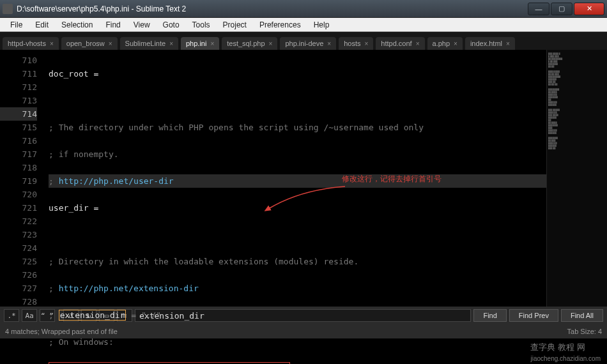 The height and width of the screenshot is (364, 607). What do you see at coordinates (22, 178) in the screenshot?
I see `line-number-gutter: 710 711 712 713 714 715 716 717 718 719 …` at bounding box center [22, 178].